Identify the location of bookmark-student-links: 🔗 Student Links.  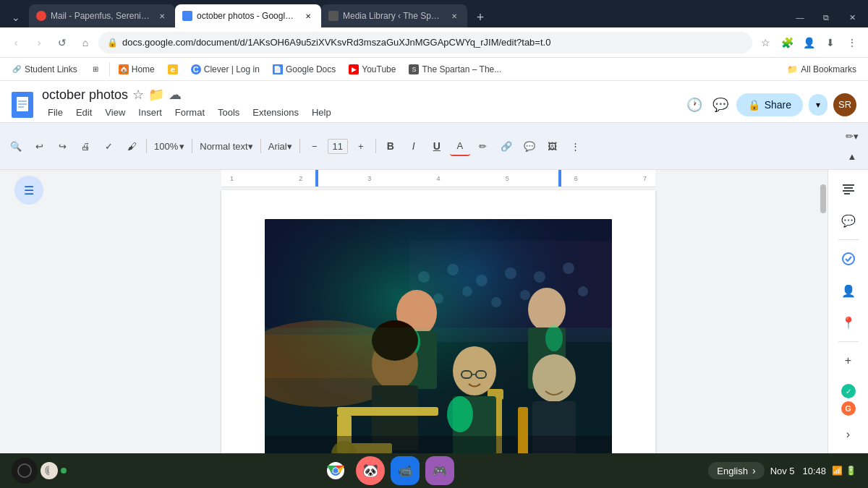
(45, 69).